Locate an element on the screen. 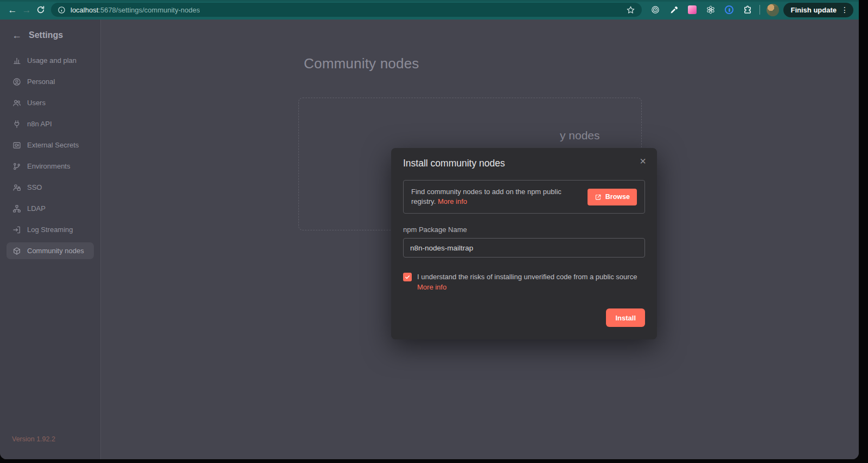 This screenshot has width=868, height=463. user-circle-icon is located at coordinates (17, 82).